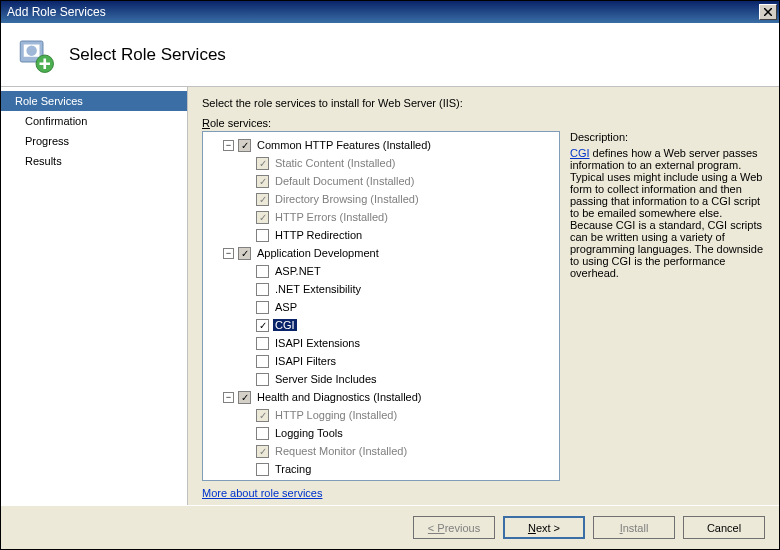 Image resolution: width=780 pixels, height=550 pixels. Describe the element at coordinates (286, 307) in the screenshot. I see `tree-node-label: ASP` at that location.